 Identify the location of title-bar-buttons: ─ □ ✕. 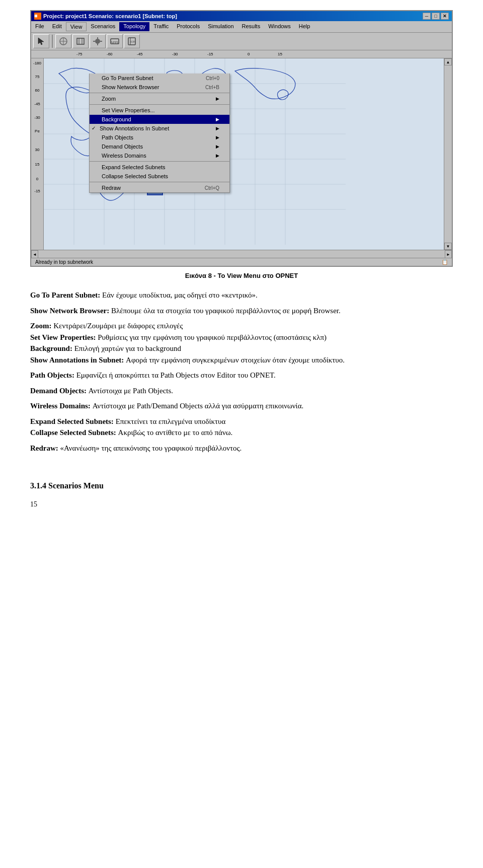
(436, 16).